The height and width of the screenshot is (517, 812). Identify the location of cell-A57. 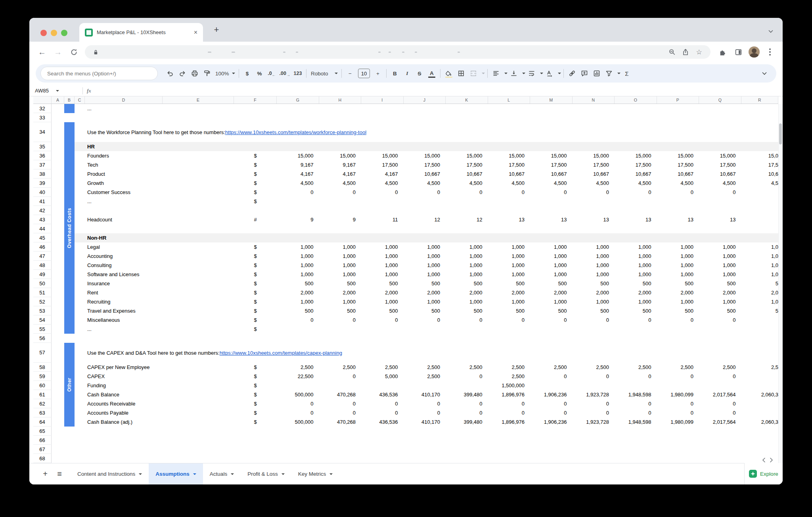
(58, 353).